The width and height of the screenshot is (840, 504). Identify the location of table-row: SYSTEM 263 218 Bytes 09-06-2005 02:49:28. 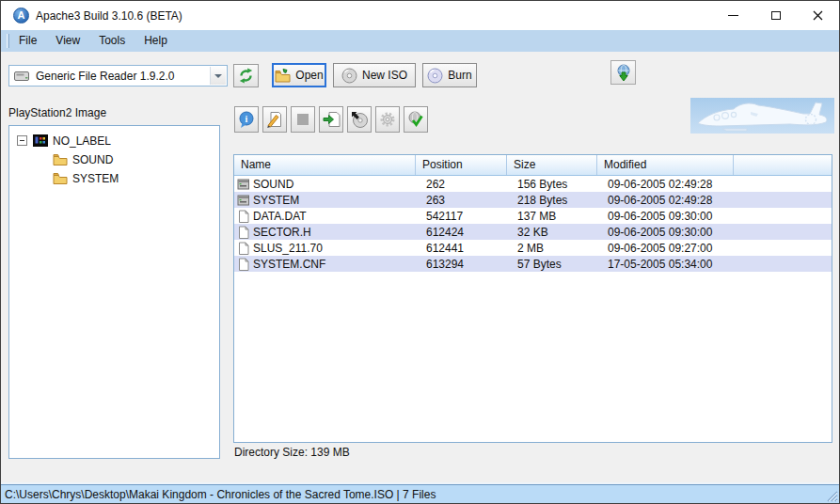
(532, 199).